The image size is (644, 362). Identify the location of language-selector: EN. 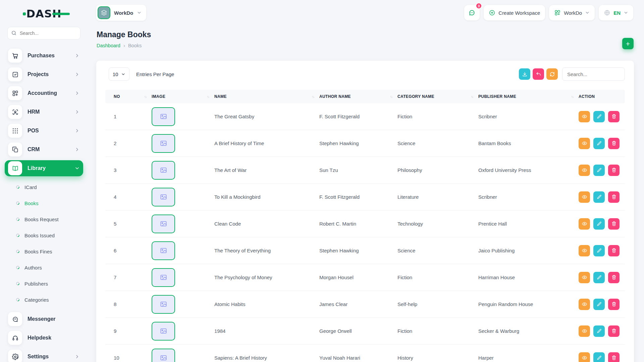
(616, 13).